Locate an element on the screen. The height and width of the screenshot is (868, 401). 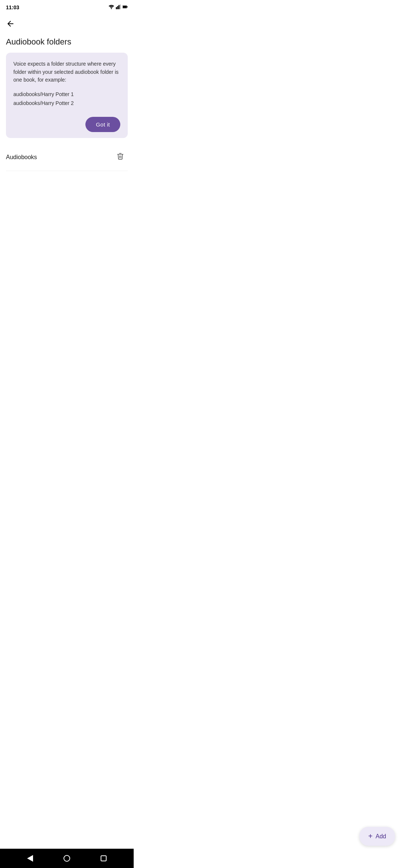
got-it-button: Got it is located at coordinates (103, 125).